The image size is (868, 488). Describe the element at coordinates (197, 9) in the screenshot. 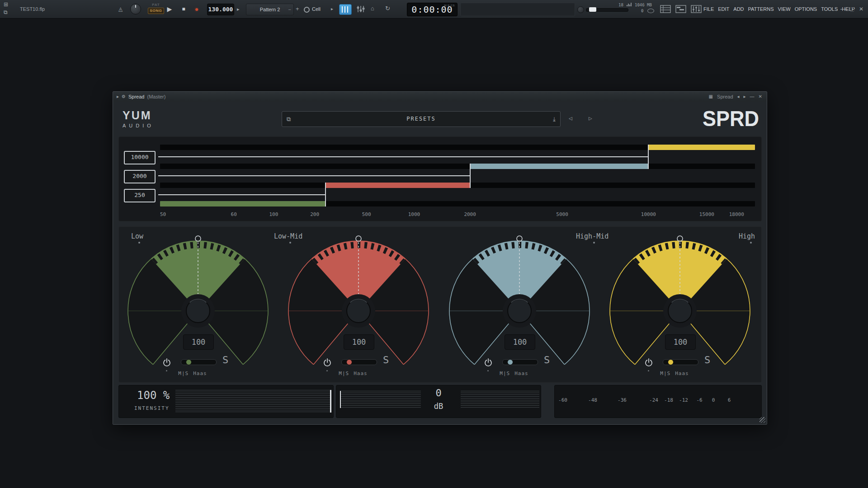

I see `record-button: ●` at that location.